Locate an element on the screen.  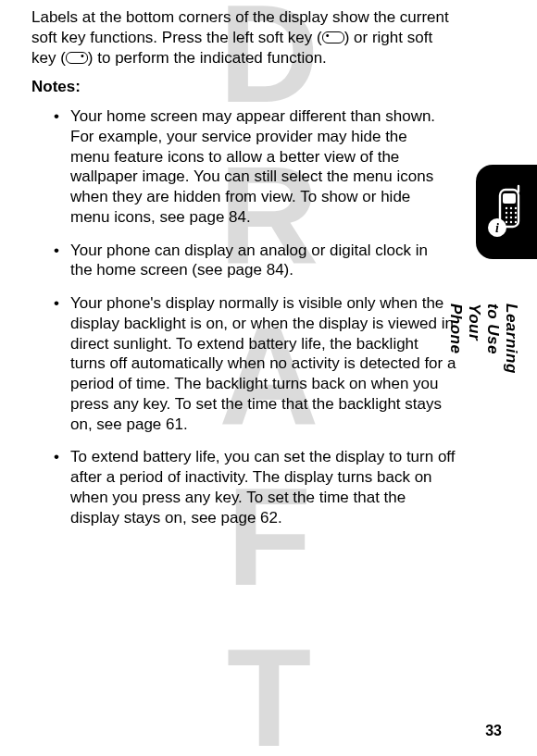
note-text: Your phone's display normally is visible… is located at coordinates (263, 364).